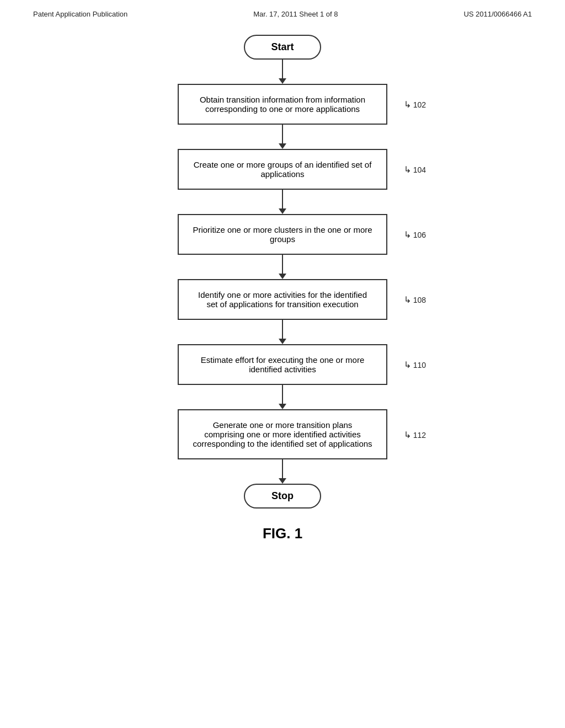 The width and height of the screenshot is (565, 728). What do you see at coordinates (282, 435) in the screenshot?
I see `step-112-box: Generate one or more transition plans co…` at bounding box center [282, 435].